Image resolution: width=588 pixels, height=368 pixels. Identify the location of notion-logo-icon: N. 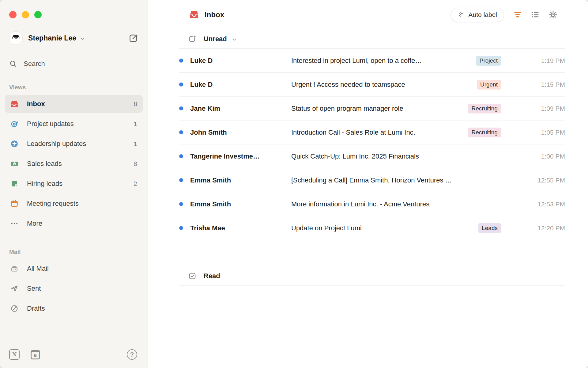
(14, 355).